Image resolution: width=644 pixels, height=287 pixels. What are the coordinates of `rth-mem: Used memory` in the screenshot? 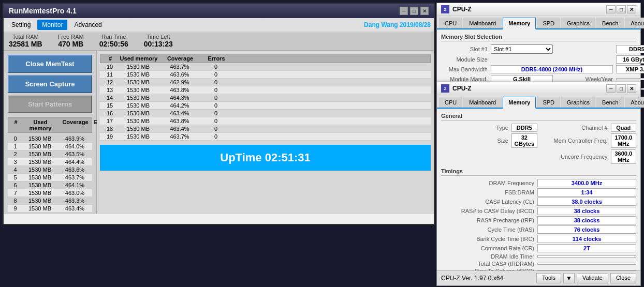 It's located at (139, 58).